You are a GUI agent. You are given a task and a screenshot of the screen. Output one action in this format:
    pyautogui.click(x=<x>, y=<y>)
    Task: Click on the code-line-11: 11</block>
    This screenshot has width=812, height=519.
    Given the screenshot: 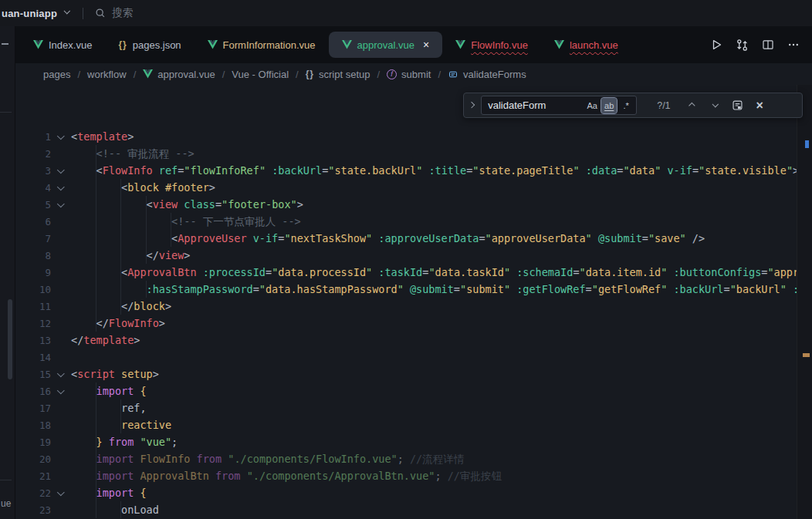 What is the action you would take?
    pyautogui.click(x=414, y=306)
    